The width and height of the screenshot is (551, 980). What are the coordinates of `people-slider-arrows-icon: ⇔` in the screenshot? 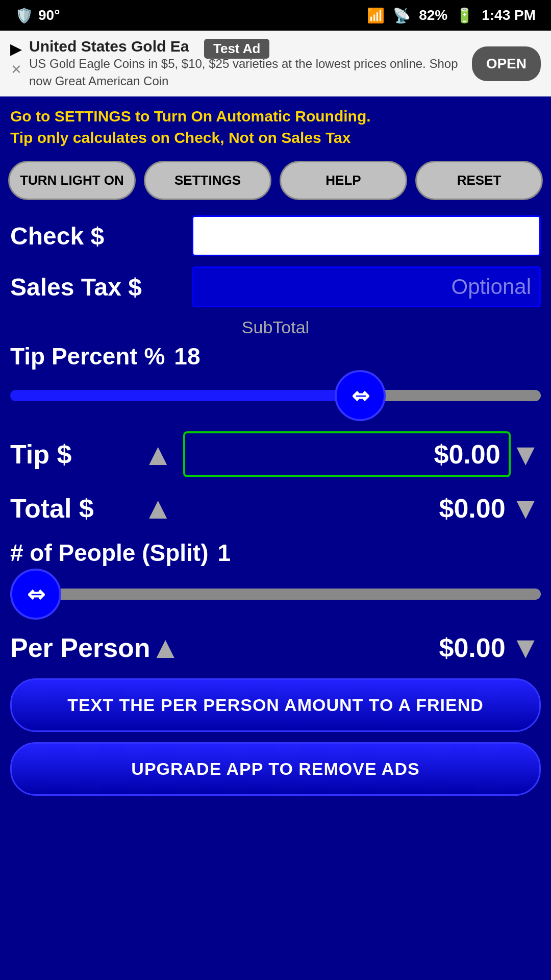 It's located at (36, 594).